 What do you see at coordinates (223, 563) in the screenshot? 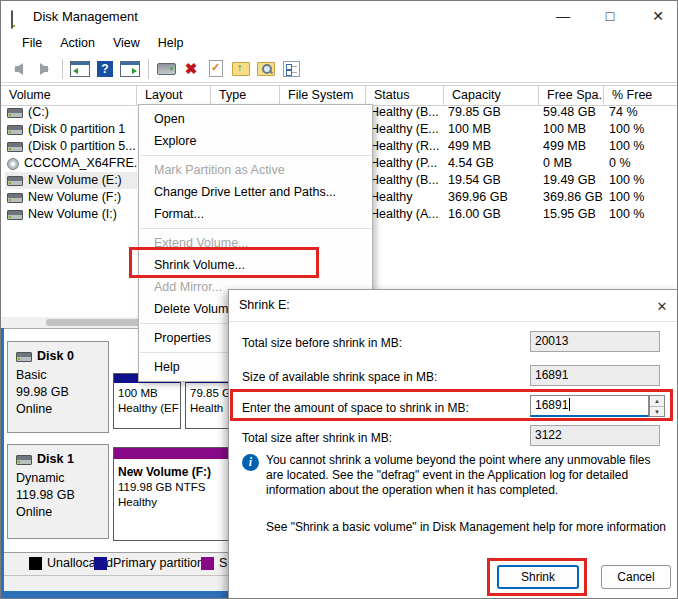
I see `legend-simple-label: S` at bounding box center [223, 563].